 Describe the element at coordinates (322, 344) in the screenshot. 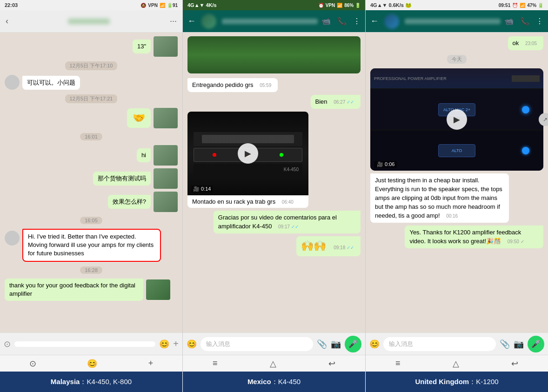

I see `attach-icon-mexico: 📎` at that location.